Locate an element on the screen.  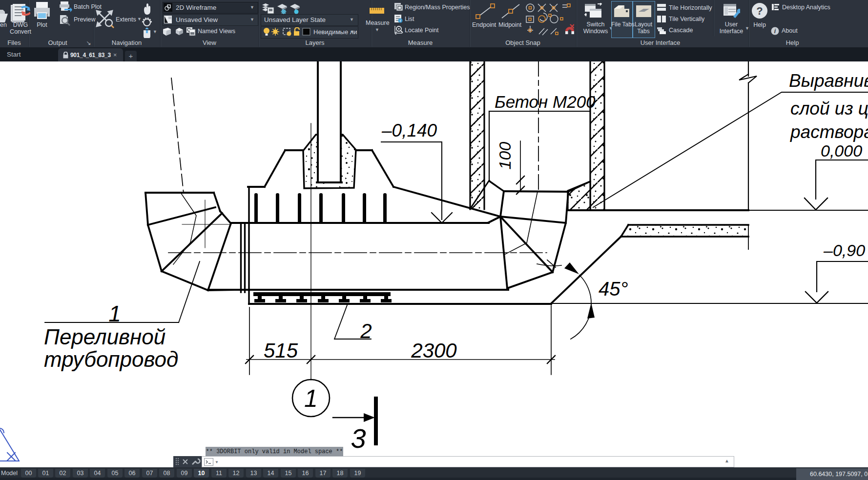
svg-text: Переливной is located at coordinates (104, 337).